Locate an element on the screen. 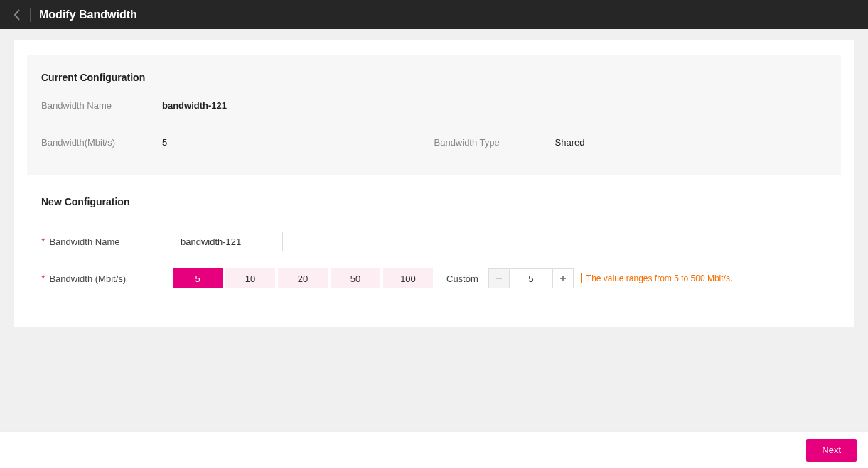  footer-bar: Next is located at coordinates (434, 450).